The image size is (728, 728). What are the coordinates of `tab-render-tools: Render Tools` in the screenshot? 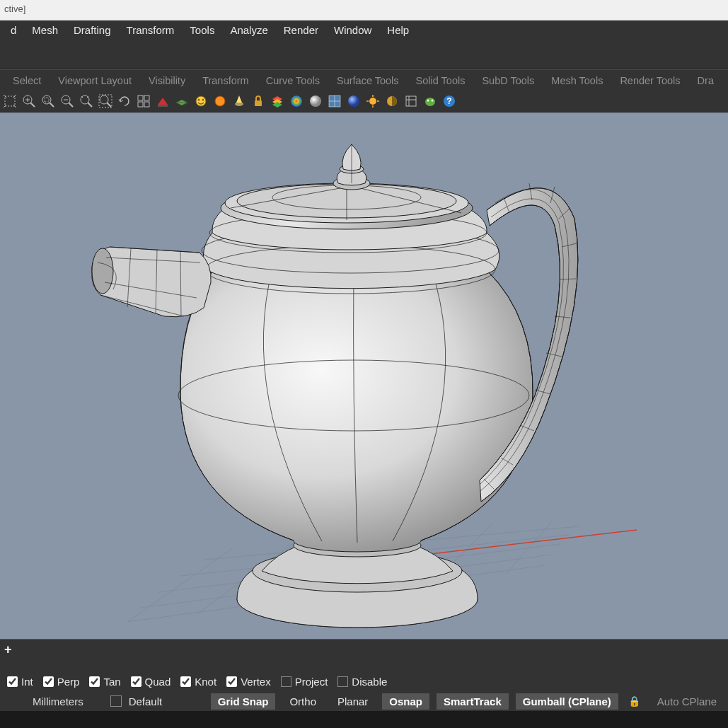 It's located at (649, 81).